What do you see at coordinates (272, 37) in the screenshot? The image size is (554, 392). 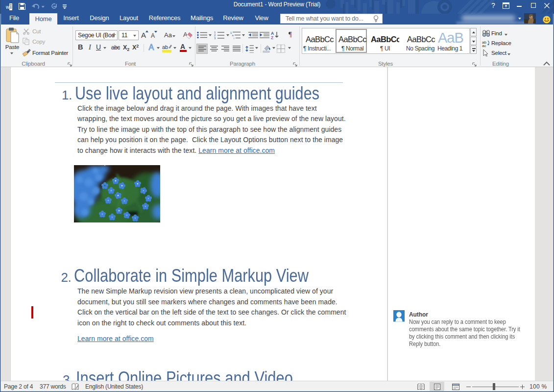 I see `svg-text: Z` at bounding box center [272, 37].